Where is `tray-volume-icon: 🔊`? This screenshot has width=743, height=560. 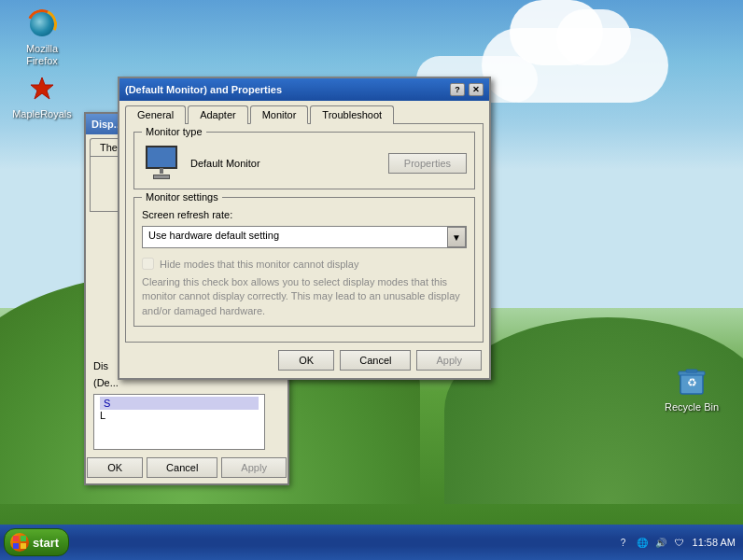 tray-volume-icon: 🔊 is located at coordinates (661, 542).